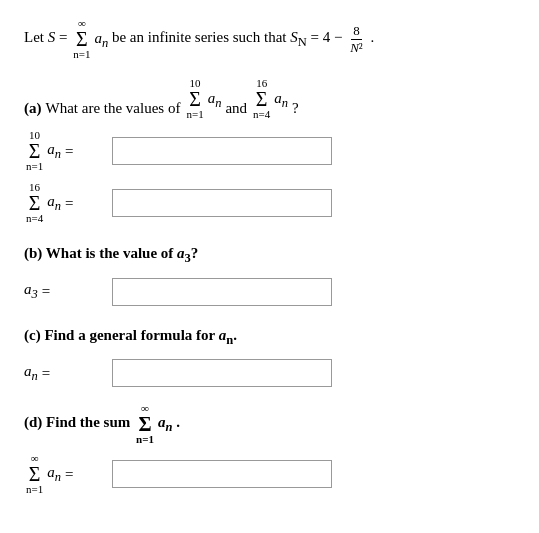  What do you see at coordinates (54, 474) in the screenshot?
I see `section-d-lhs-an: an` at bounding box center [54, 474].